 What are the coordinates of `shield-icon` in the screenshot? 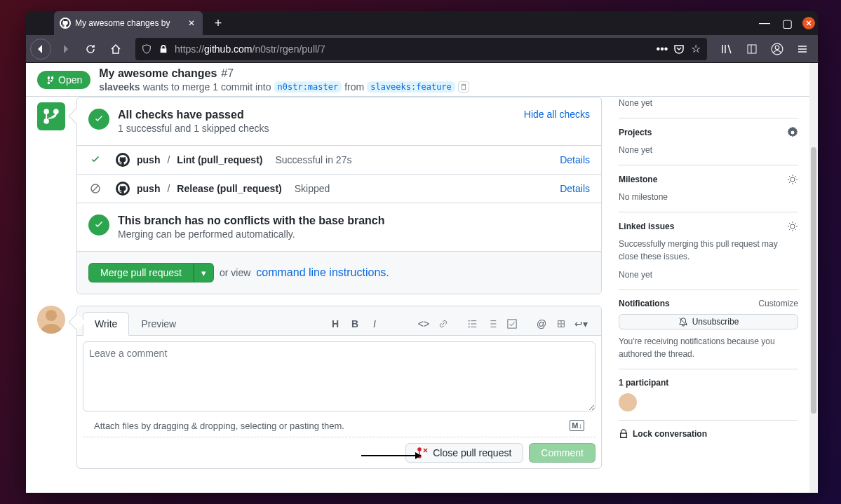 It's located at (147, 49).